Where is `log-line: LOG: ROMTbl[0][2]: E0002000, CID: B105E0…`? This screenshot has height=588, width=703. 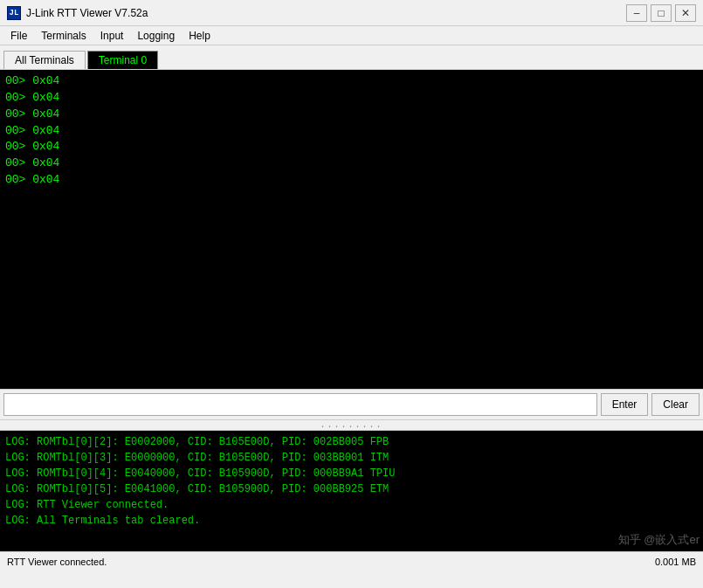
log-line: LOG: ROMTbl[0][2]: E0002000, CID: B105E0… is located at coordinates (351, 442).